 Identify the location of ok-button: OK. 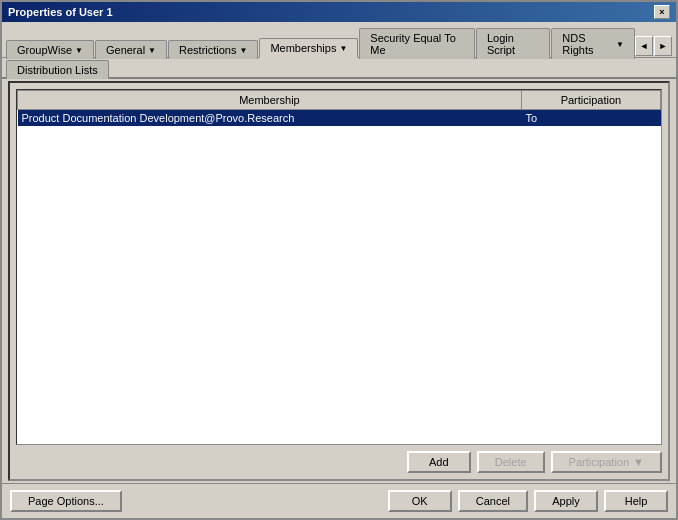
(420, 501).